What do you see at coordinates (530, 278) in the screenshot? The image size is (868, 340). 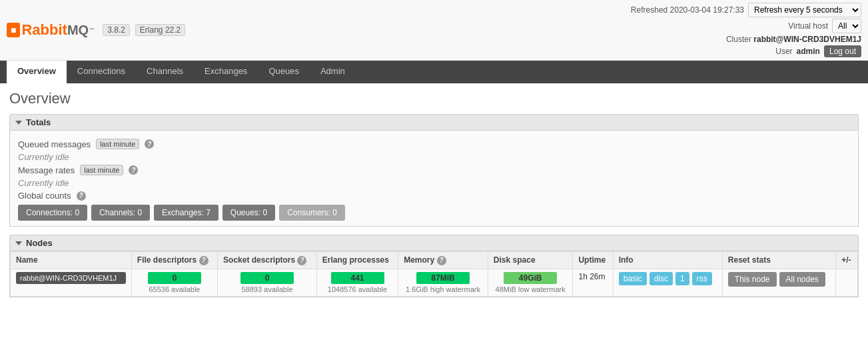 I see `disk-bar: 49GiB` at bounding box center [530, 278].